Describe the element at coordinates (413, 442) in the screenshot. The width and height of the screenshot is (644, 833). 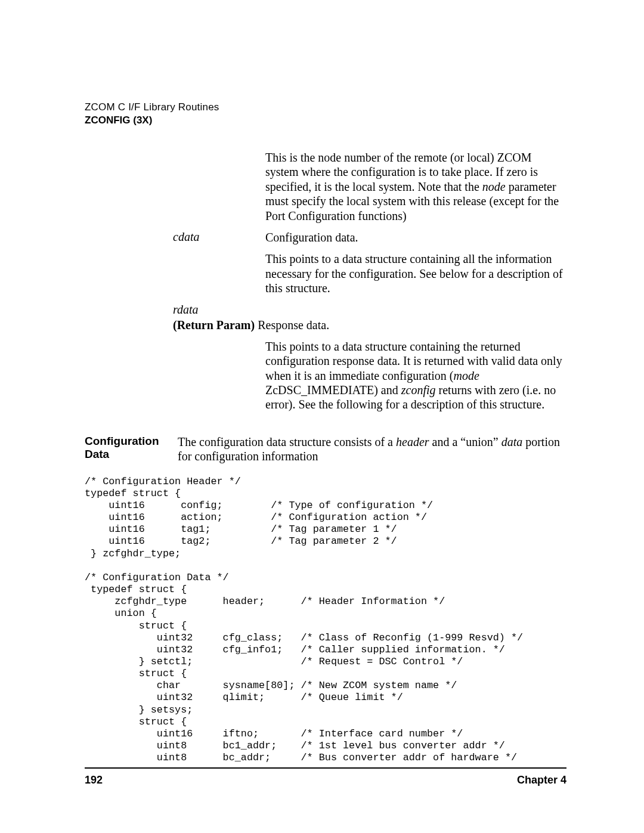
I see `text-italic: header` at that location.